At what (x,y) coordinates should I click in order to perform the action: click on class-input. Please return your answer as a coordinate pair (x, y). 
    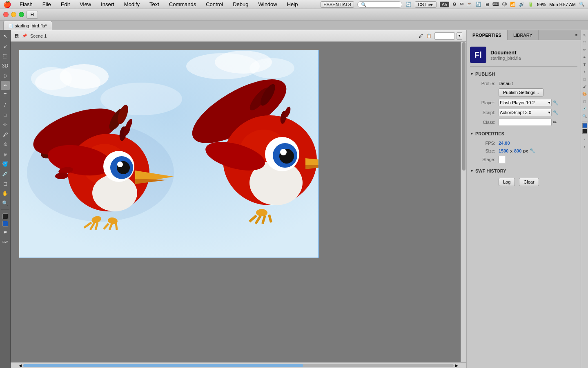
    Looking at the image, I should click on (525, 122).